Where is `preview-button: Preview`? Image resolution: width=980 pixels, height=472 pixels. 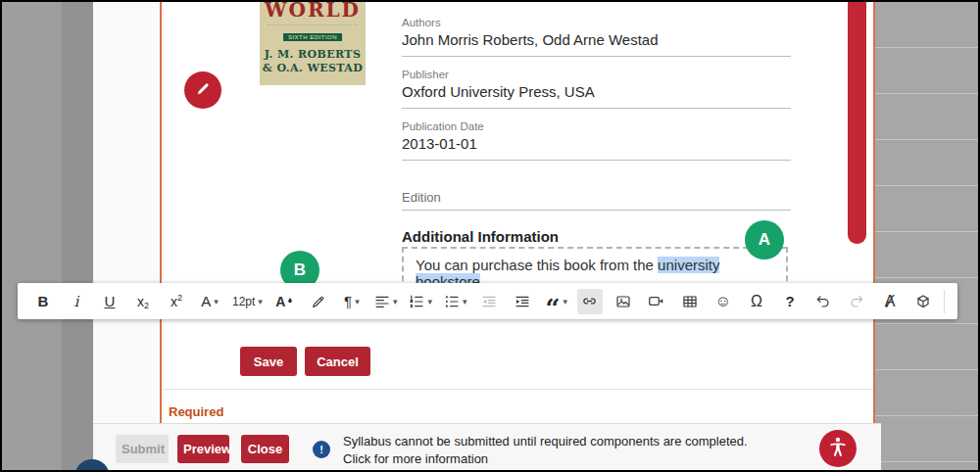 preview-button: Preview is located at coordinates (204, 448).